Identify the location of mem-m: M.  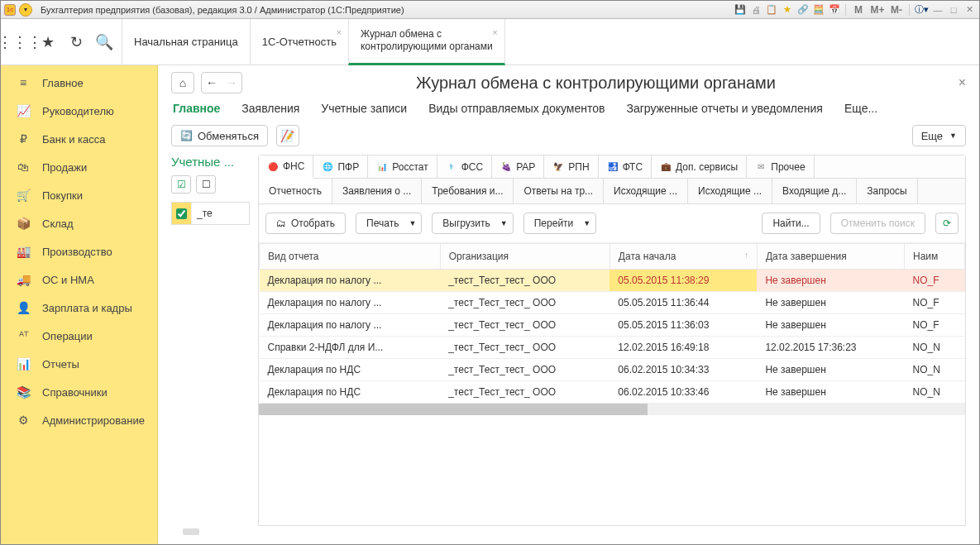
(858, 10).